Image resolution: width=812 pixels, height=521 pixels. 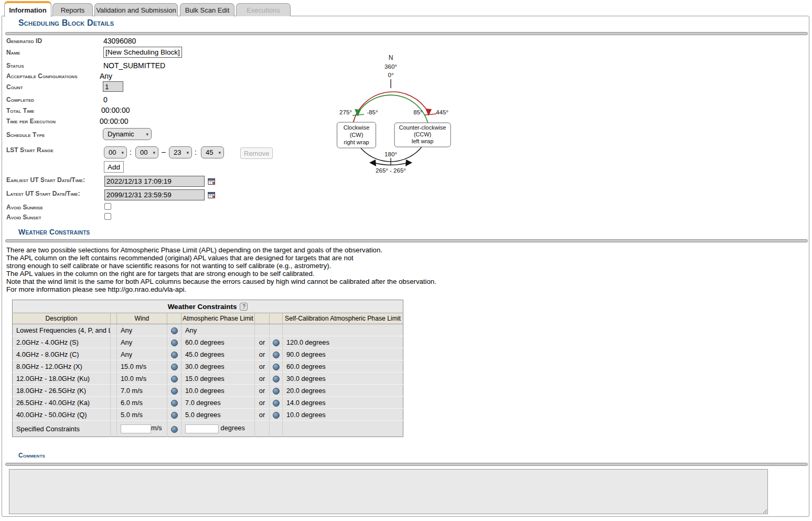 What do you see at coordinates (127, 134) in the screenshot?
I see `schedule-type-select: Dynamic` at bounding box center [127, 134].